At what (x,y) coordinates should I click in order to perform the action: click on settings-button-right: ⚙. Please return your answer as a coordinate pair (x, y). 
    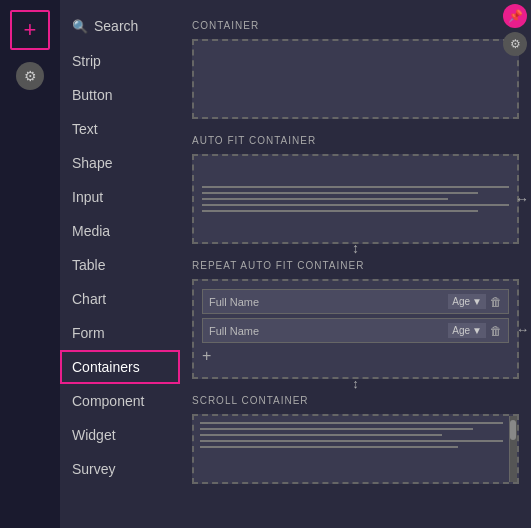
    Looking at the image, I should click on (515, 44).